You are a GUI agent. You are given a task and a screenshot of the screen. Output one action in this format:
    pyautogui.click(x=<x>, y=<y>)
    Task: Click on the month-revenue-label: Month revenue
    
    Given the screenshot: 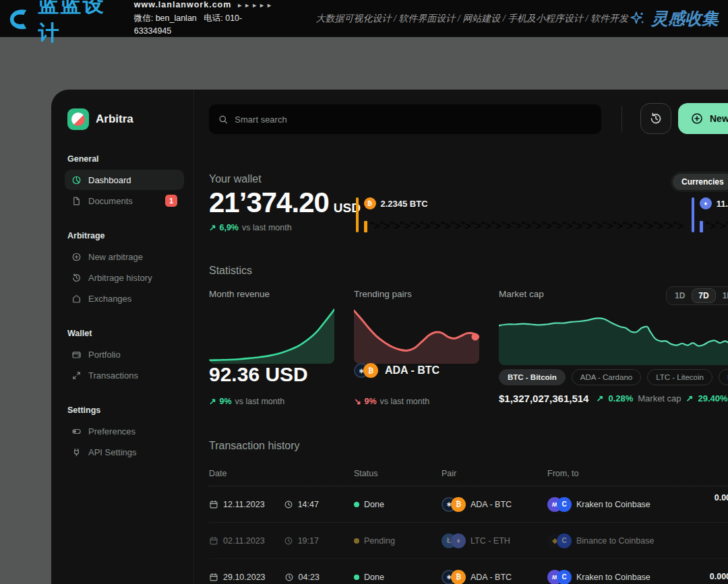 What is the action you would take?
    pyautogui.click(x=239, y=294)
    